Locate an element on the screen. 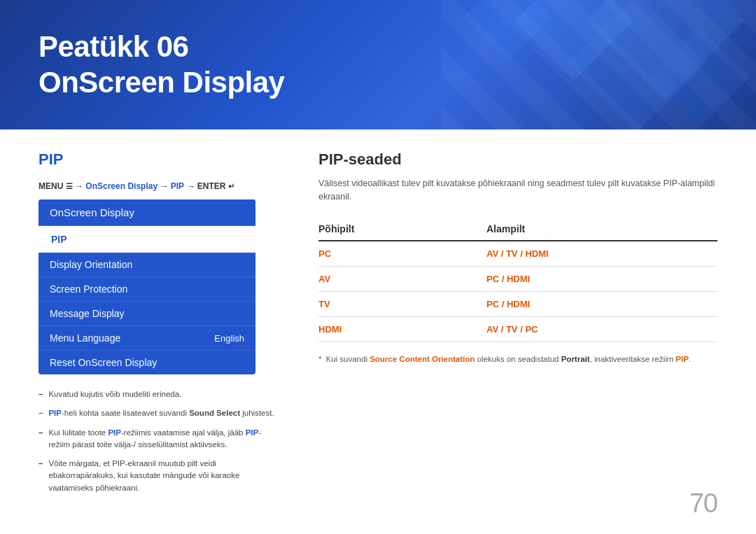  arrow-2: → is located at coordinates (165, 186).